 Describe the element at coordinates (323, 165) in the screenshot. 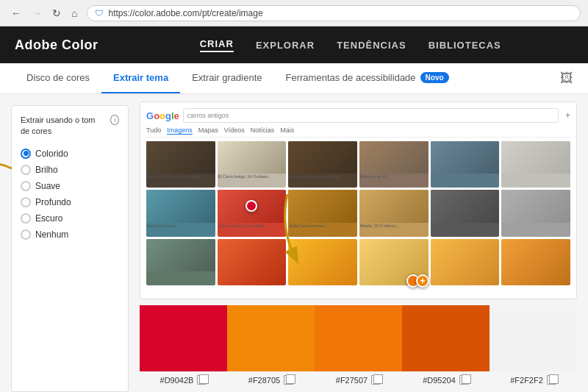

I see `img-cell-3: Panorama de Carros Antigo...` at that location.